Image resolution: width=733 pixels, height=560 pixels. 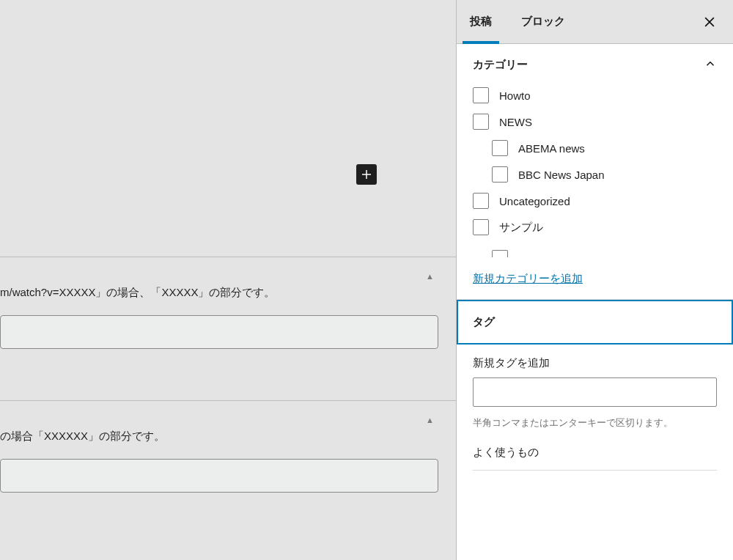 What do you see at coordinates (543, 22) in the screenshot?
I see `tab-block: ブロック` at bounding box center [543, 22].